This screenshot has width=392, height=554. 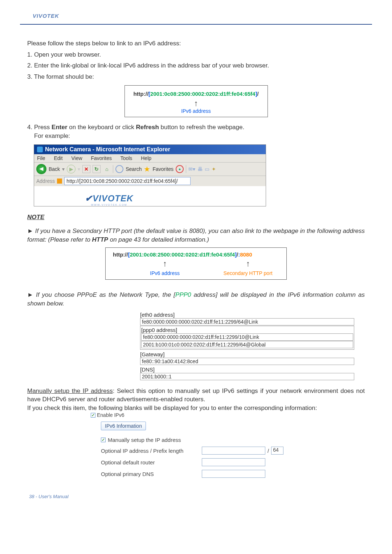 I want to click on note-para-2: ► If you choose PPPoE as the Network Typ…, so click(x=196, y=299).